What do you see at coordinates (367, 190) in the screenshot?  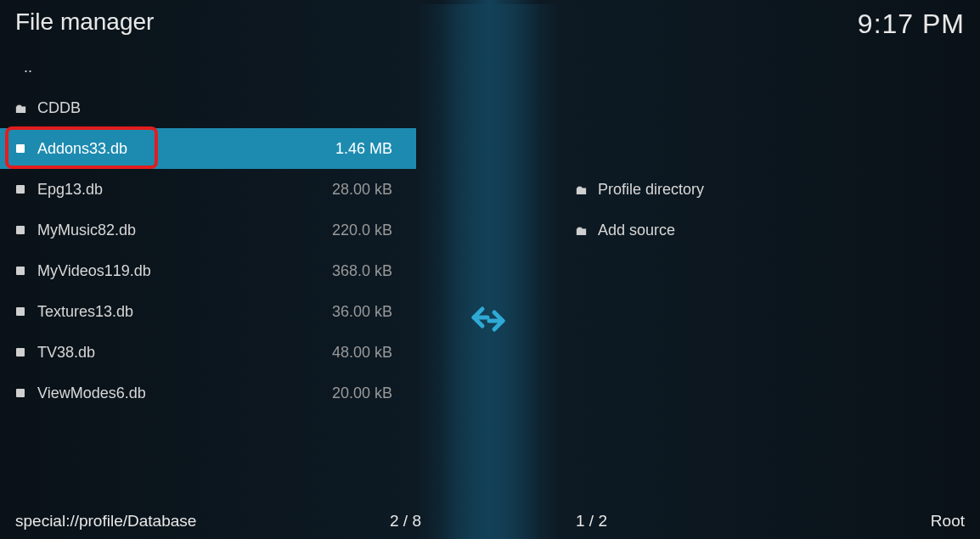 I see `item-size: 28.00 kB` at bounding box center [367, 190].